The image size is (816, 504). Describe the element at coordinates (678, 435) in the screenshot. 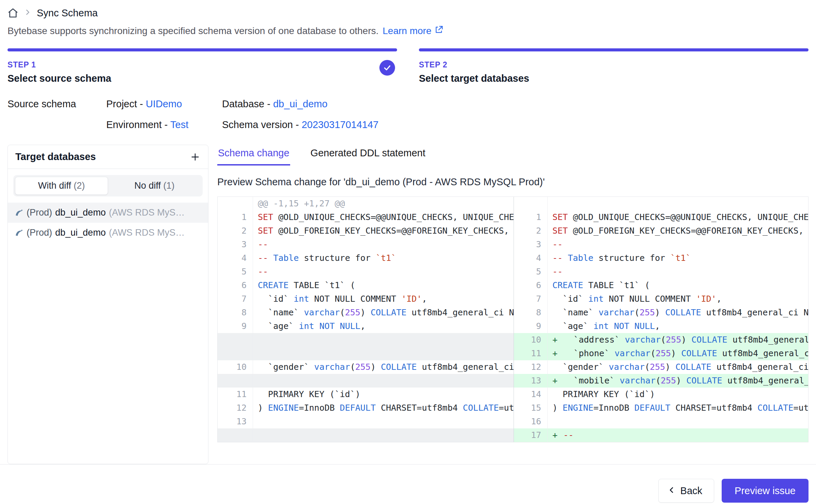

I see `diff-code-line: +--` at that location.